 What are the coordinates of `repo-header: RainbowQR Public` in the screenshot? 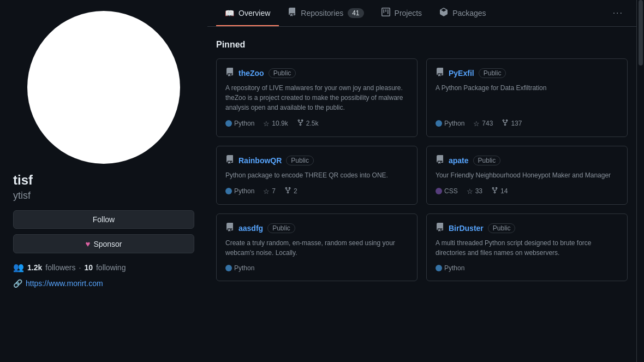 It's located at (317, 161).